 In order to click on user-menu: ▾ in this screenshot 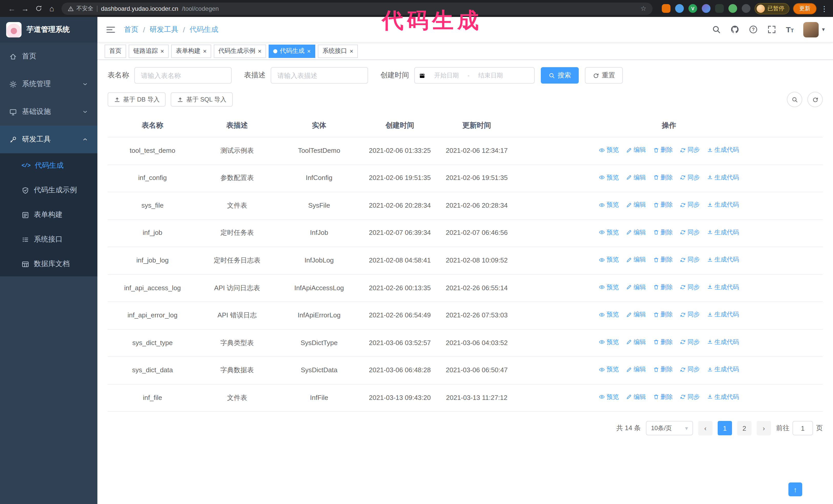, I will do `click(814, 29)`.